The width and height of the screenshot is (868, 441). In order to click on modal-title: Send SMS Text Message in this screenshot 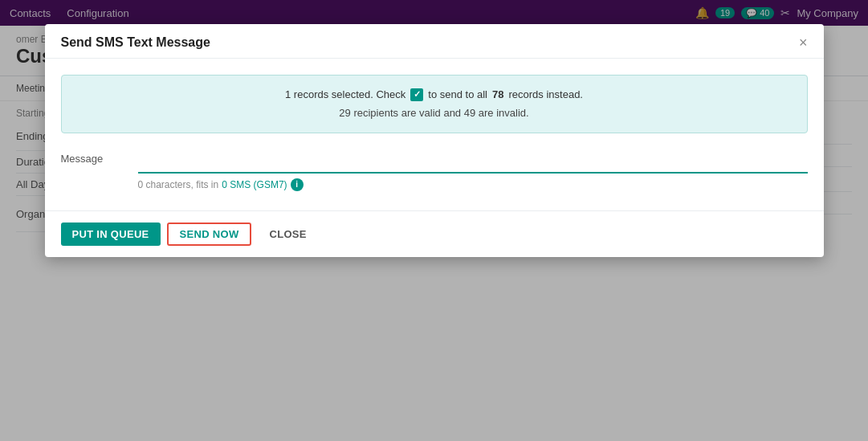, I will do `click(136, 43)`.